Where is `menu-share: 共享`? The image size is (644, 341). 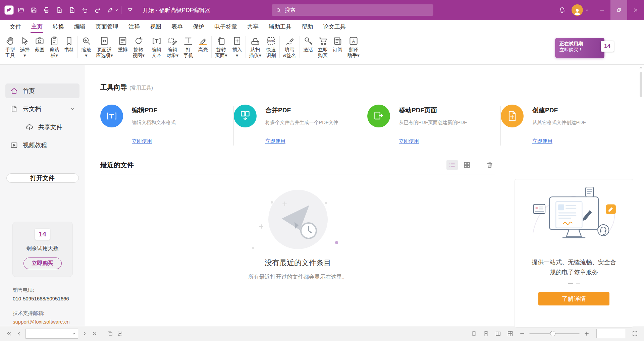
menu-share: 共享 is located at coordinates (253, 26).